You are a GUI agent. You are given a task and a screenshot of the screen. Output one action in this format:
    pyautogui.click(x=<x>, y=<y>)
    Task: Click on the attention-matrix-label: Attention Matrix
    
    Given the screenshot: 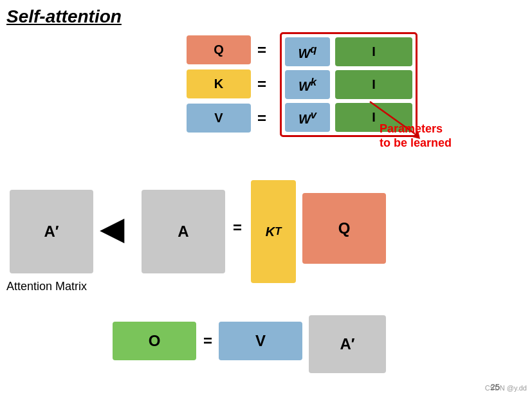 What is the action you would take?
    pyautogui.click(x=46, y=287)
    